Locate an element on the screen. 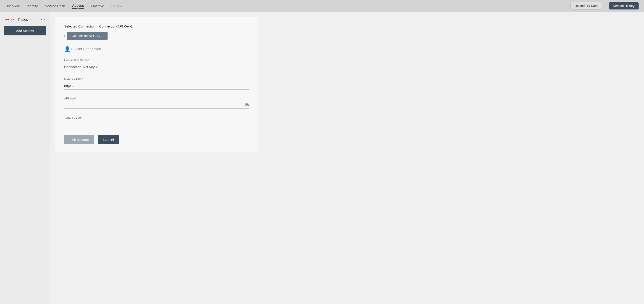 The width and height of the screenshot is (644, 304). nav-item-identity: Identity is located at coordinates (32, 6).